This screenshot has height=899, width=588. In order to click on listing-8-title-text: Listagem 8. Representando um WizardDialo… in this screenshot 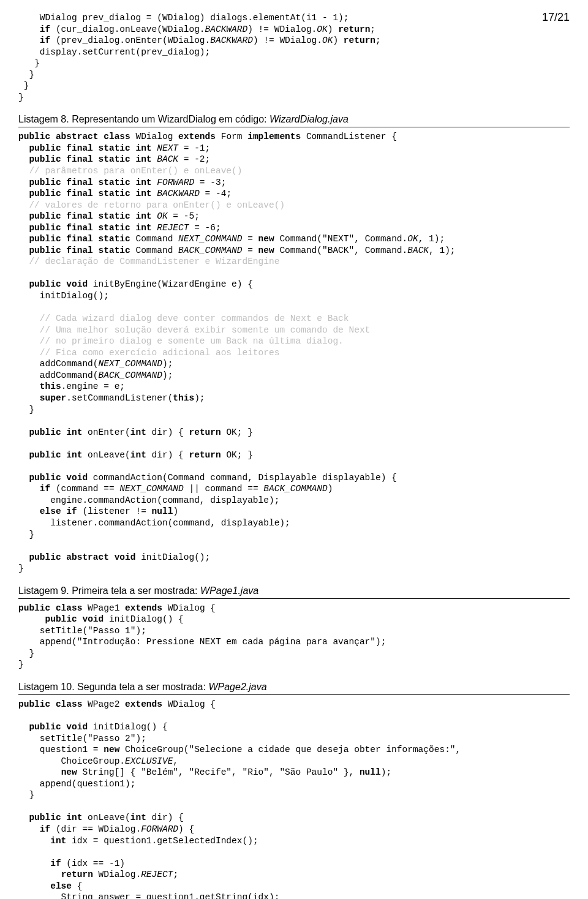, I will do `click(144, 119)`.